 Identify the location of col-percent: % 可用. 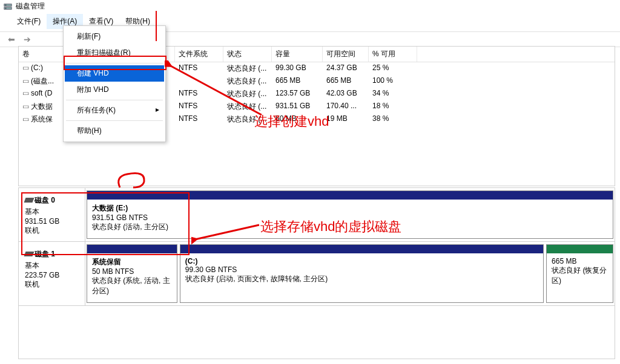
(393, 54).